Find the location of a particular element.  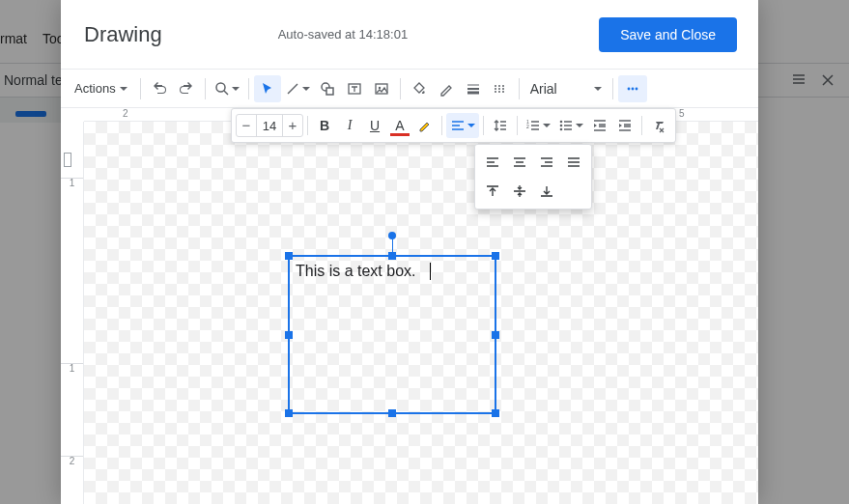

ruler-tick: 5 is located at coordinates (682, 114).